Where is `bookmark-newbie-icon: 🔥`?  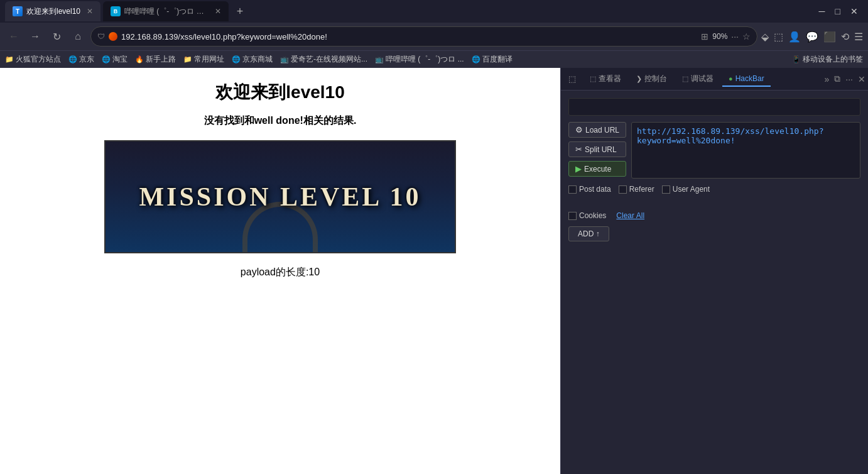 bookmark-newbie-icon: 🔥 is located at coordinates (139, 59).